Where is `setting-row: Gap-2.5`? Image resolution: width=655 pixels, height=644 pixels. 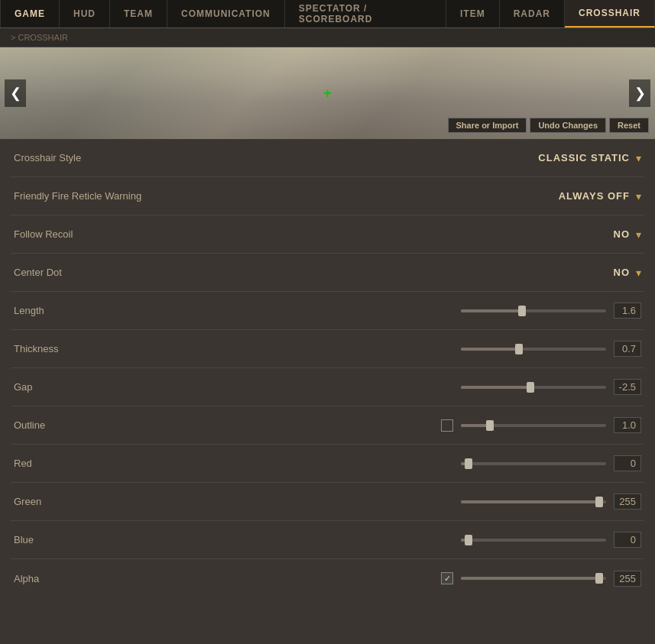
setting-row: Gap-2.5 is located at coordinates (327, 387).